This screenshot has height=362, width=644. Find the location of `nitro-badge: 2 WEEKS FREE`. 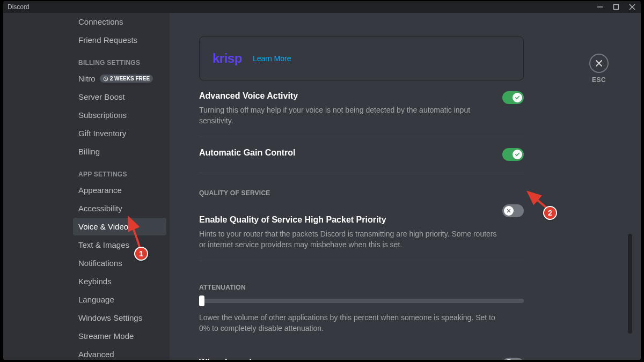

nitro-badge: 2 WEEKS FREE is located at coordinates (127, 78).